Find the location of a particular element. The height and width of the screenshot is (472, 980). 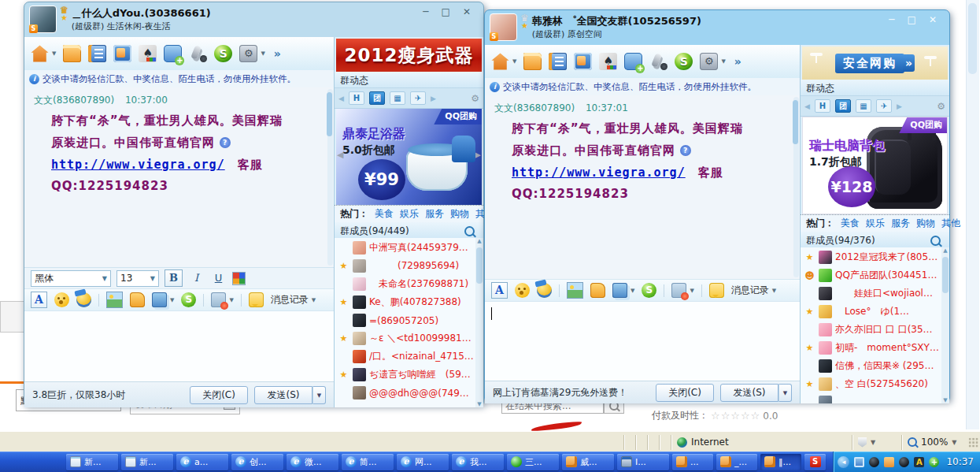

taskbar-button: e微... is located at coordinates (312, 462).